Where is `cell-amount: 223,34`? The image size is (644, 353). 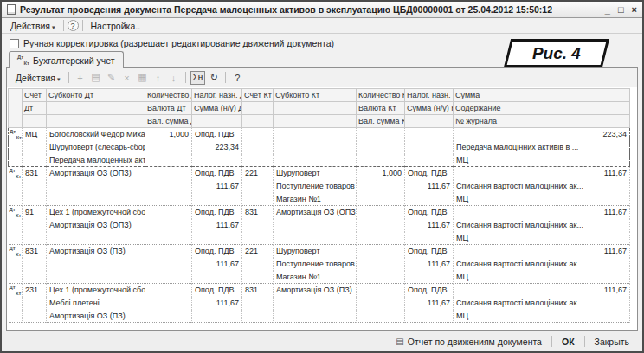 cell-amount: 223,34 is located at coordinates (542, 135).